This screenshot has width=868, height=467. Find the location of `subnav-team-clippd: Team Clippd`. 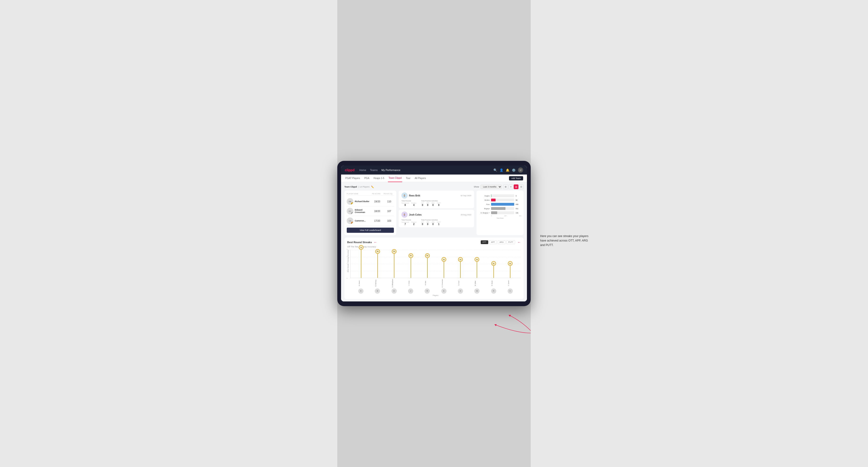

subnav-team-clippd: Team Clippd is located at coordinates (395, 178).